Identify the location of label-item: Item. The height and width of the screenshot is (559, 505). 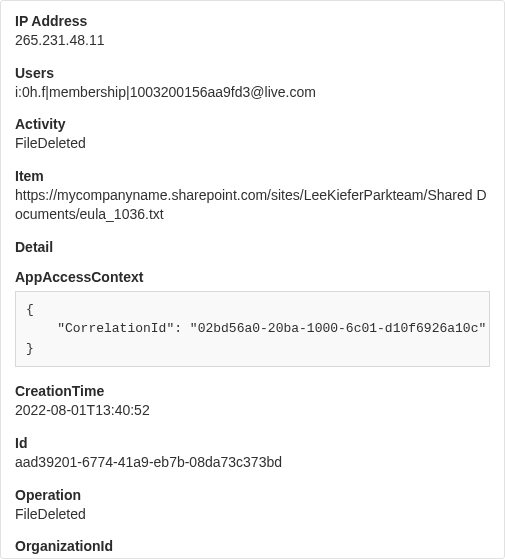
(252, 176).